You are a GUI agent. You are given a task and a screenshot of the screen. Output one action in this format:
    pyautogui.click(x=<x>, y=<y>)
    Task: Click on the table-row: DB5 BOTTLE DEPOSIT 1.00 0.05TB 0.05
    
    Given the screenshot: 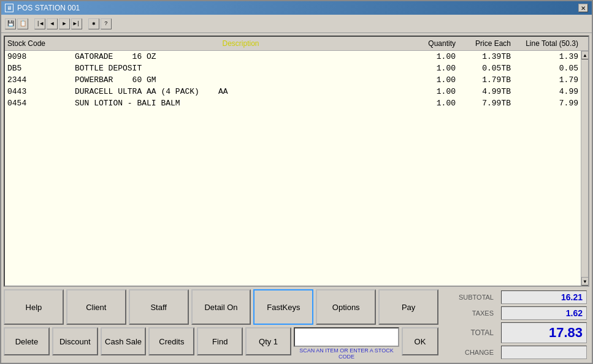 What is the action you would take?
    pyautogui.click(x=293, y=69)
    